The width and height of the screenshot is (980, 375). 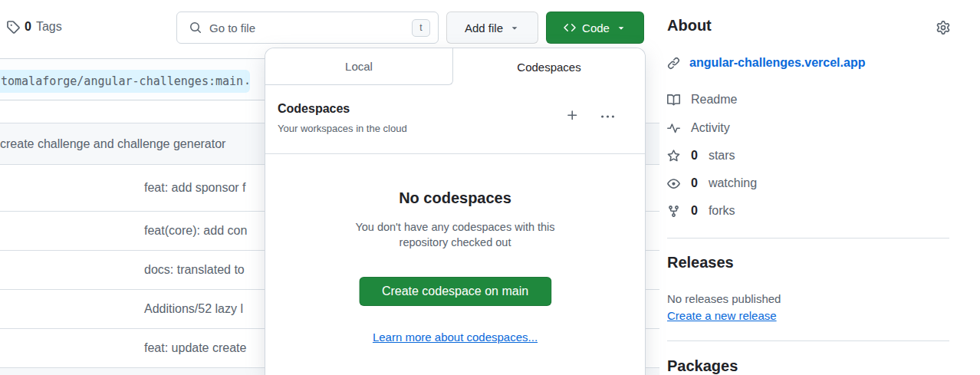 I want to click on empty-state-line2: repository checked out, so click(x=455, y=242).